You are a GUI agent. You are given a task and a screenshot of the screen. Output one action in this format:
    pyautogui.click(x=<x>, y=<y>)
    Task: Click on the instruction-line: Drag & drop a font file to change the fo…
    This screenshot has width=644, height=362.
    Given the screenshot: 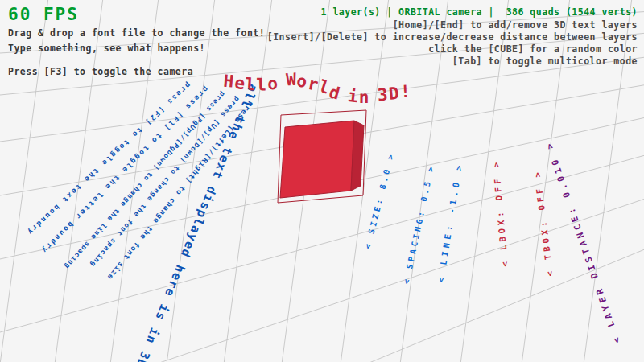 What is the action you would take?
    pyautogui.click(x=137, y=34)
    